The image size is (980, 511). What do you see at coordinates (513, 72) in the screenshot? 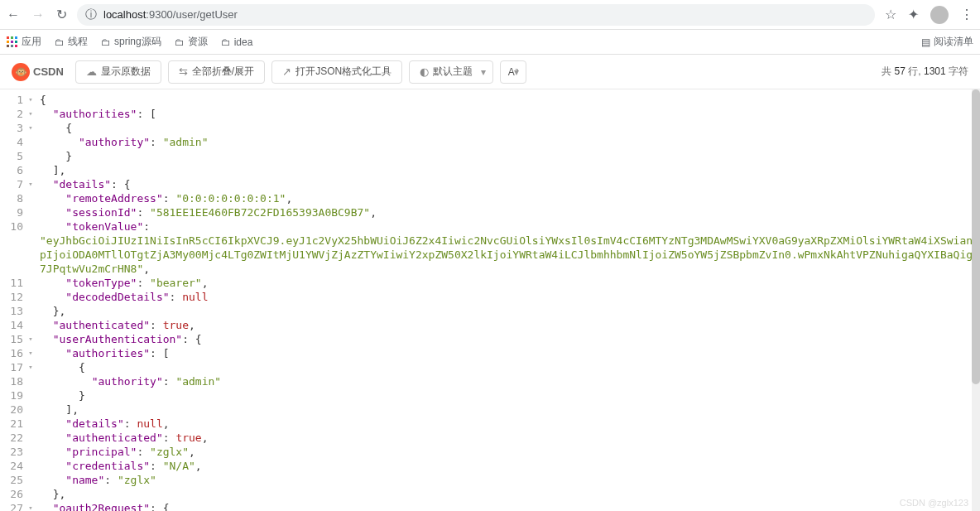
I see `font-size-select: Aᵃ` at bounding box center [513, 72].